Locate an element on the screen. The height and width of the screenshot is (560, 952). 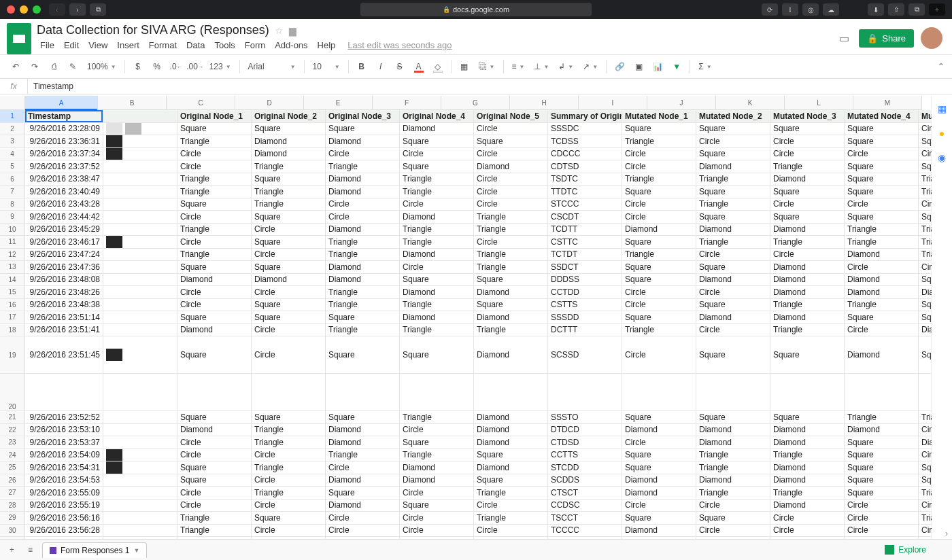
menu-bar: File Edit View Insert Format Data Tools … is located at coordinates (246, 45).